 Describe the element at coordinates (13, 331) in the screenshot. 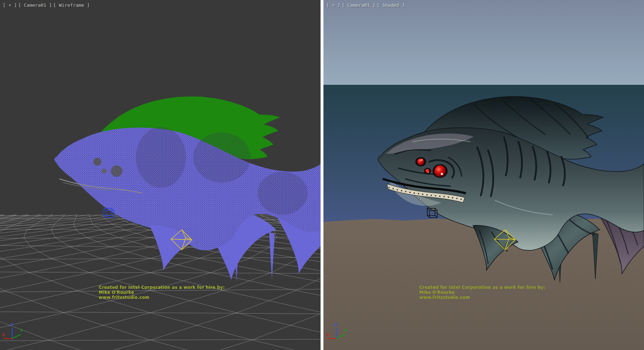

I see `world-axis-tripod: Z X Y` at that location.